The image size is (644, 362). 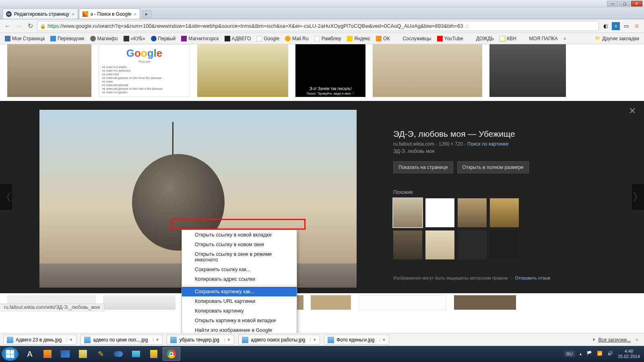 What do you see at coordinates (239, 329) in the screenshot?
I see `context-menu-item: Найти это изображение в Google` at bounding box center [239, 329].